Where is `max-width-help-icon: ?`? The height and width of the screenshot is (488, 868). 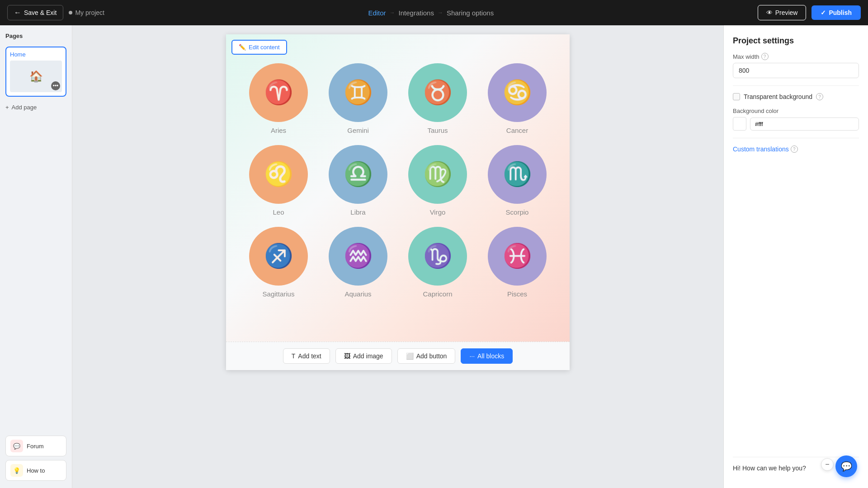 max-width-help-icon: ? is located at coordinates (765, 56).